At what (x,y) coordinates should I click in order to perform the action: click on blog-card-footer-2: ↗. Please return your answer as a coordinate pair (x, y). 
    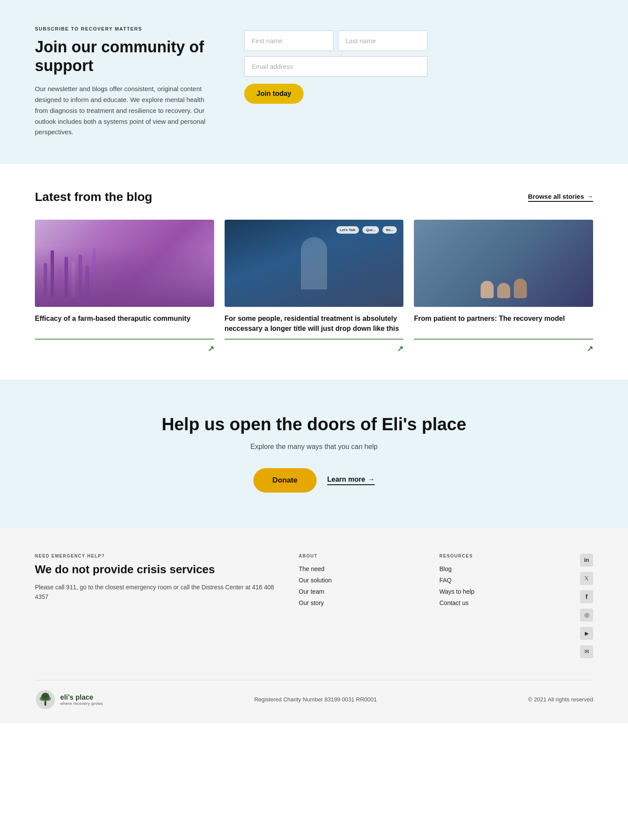
    Looking at the image, I should click on (314, 346).